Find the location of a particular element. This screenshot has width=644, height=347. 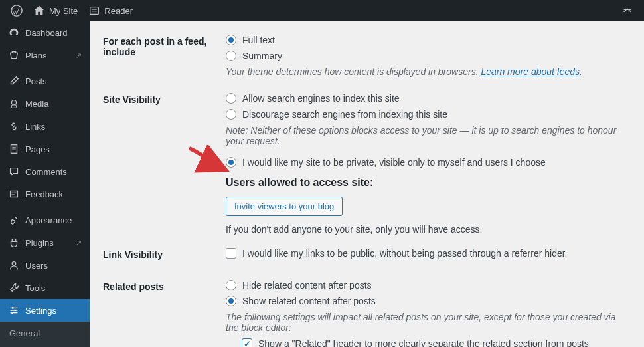

users-allowed-heading: Users allowed to access site: is located at coordinates (428, 183).